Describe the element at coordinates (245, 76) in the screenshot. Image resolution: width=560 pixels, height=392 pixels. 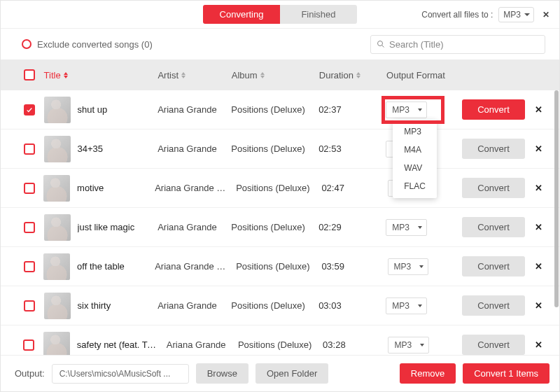
I see `column-album-label: Album` at that location.